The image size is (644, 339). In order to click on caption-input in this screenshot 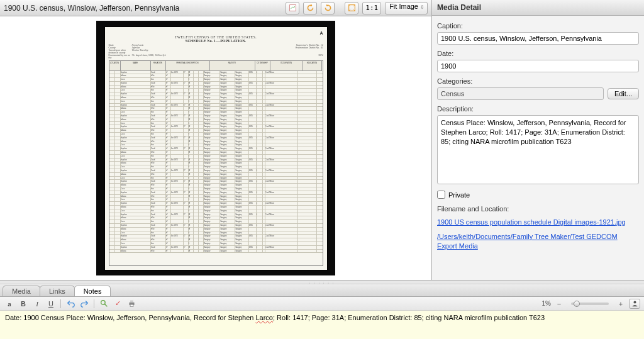, I will do `click(538, 38)`.